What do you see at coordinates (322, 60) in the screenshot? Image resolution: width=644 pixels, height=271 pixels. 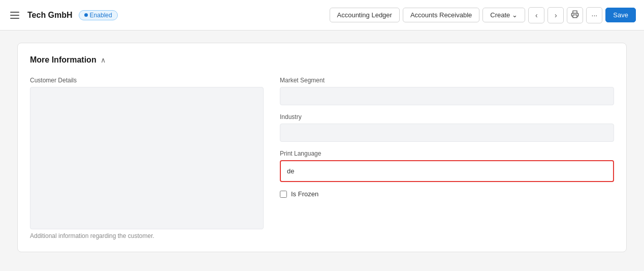 I see `section-header: More Information ∧` at bounding box center [322, 60].